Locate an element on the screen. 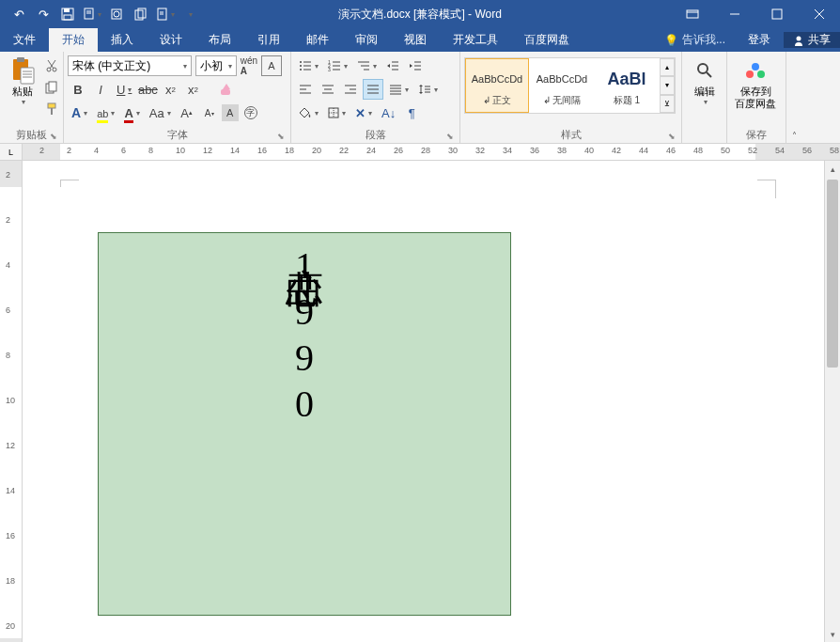 This screenshot has width=840, height=642. tab-insert: 插入 is located at coordinates (122, 39).